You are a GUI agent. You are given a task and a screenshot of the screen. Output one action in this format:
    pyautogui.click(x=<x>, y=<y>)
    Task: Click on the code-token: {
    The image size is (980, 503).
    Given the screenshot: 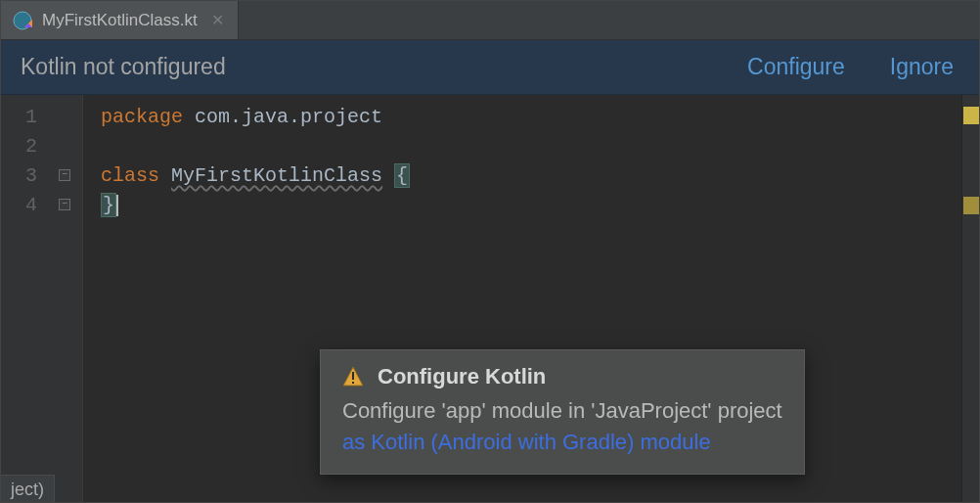 What is the action you would take?
    pyautogui.click(x=402, y=176)
    